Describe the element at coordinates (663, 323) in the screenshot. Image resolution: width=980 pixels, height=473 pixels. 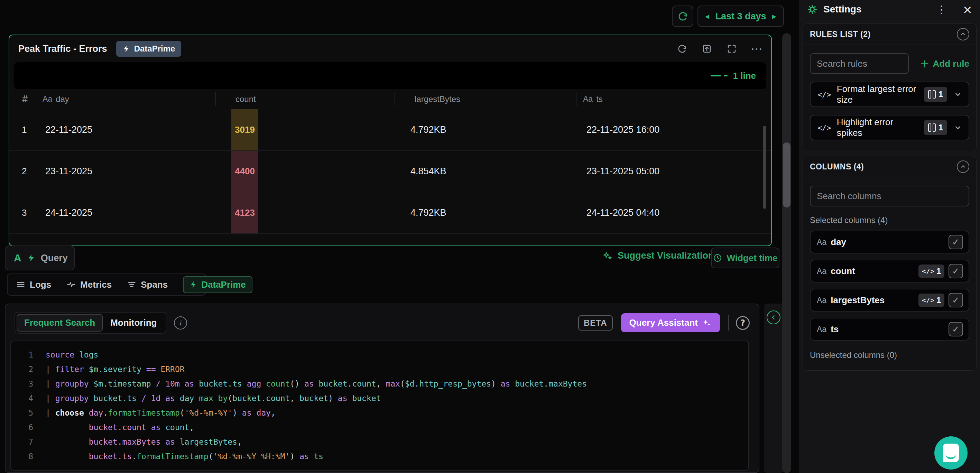
I see `query-assistant-label: Query Assistant` at that location.